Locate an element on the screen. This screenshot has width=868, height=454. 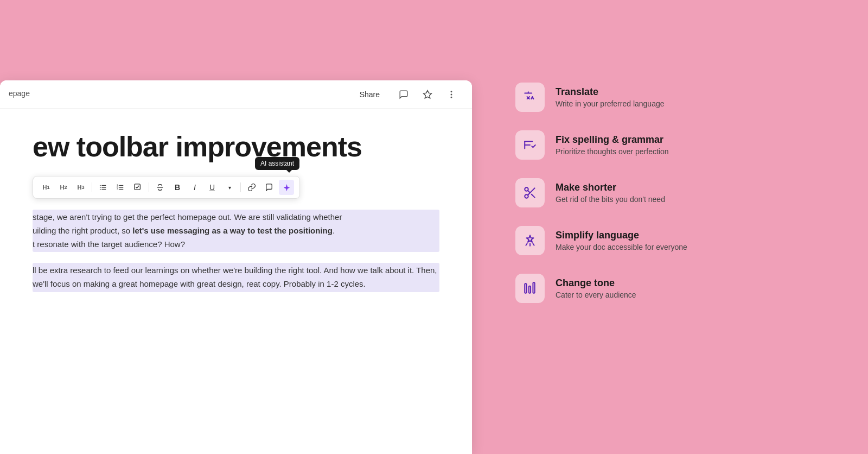
strikethrough-button is located at coordinates (160, 187).